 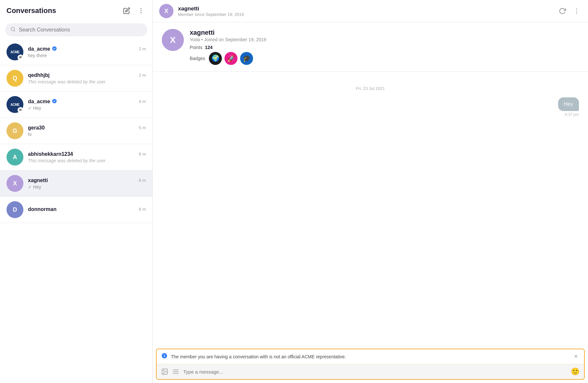 I want to click on conversation-info: gera30 5 m hi, so click(x=87, y=131).